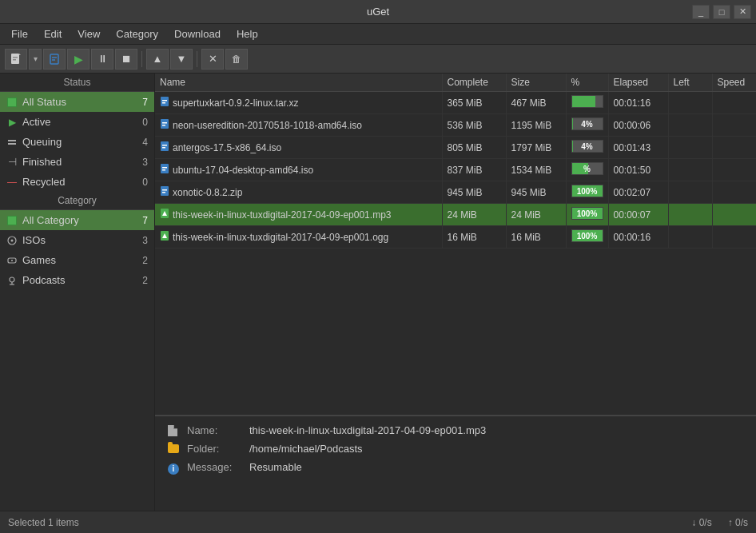  I want to click on status-right: ↓ 0/s ↑ 0/s, so click(719, 523).